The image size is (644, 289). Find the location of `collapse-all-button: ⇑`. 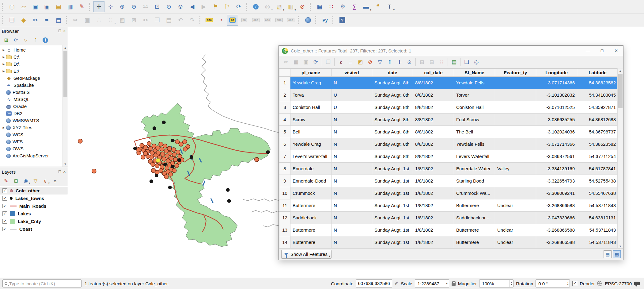

collapse-all-button: ⇑ is located at coordinates (36, 40).